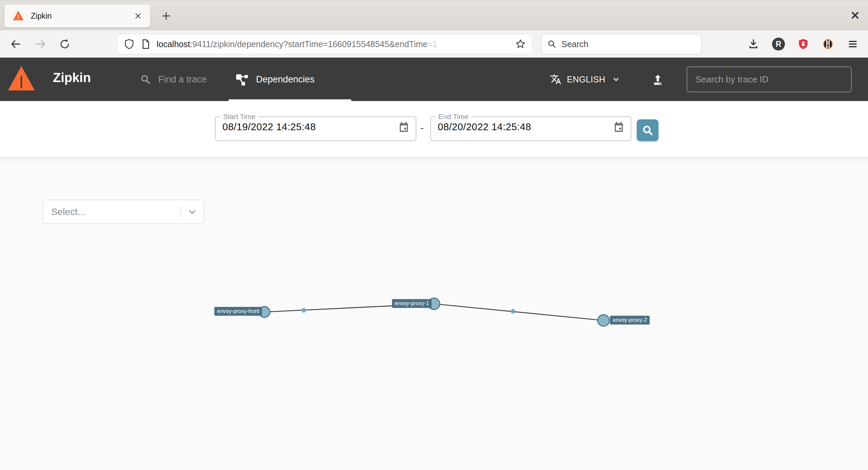  Describe the element at coordinates (174, 44) in the screenshot. I see `url-host: localhost` at that location.